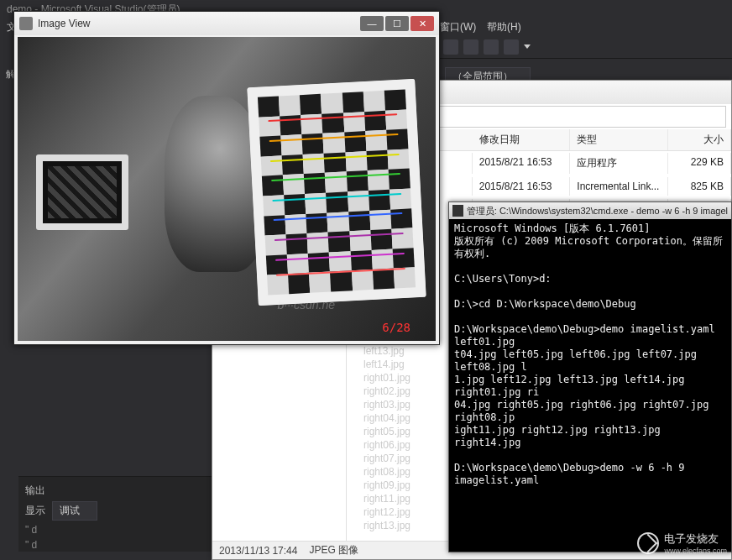 Image resolution: width=732 pixels, height=560 pixels. I want to click on maximize-button: ☐, so click(397, 24).